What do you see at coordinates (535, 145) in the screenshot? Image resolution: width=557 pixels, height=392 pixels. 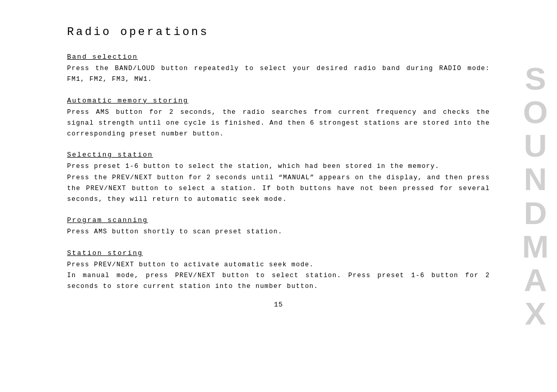 I see `brand-letter-u: U` at bounding box center [535, 145].